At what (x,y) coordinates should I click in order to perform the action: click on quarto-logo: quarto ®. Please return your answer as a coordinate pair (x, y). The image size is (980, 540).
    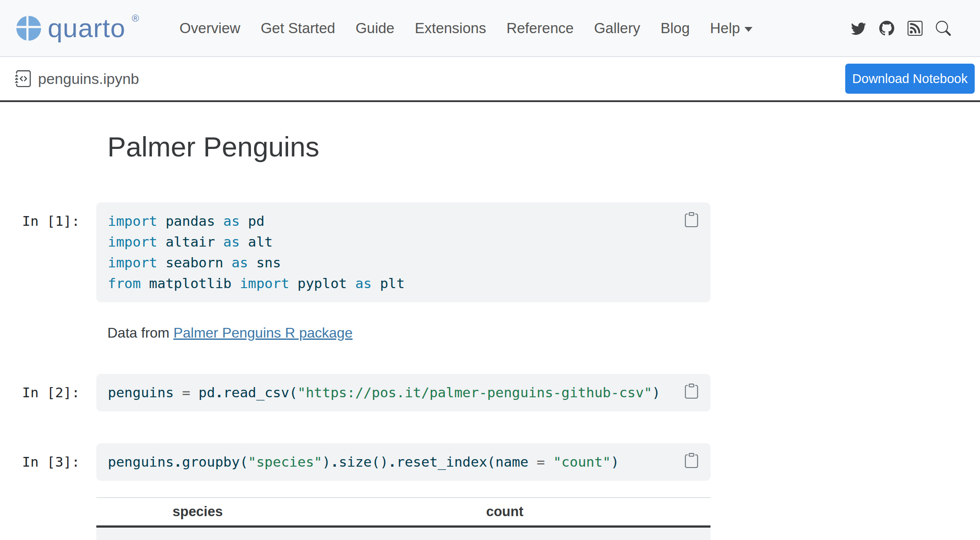
    Looking at the image, I should click on (77, 28).